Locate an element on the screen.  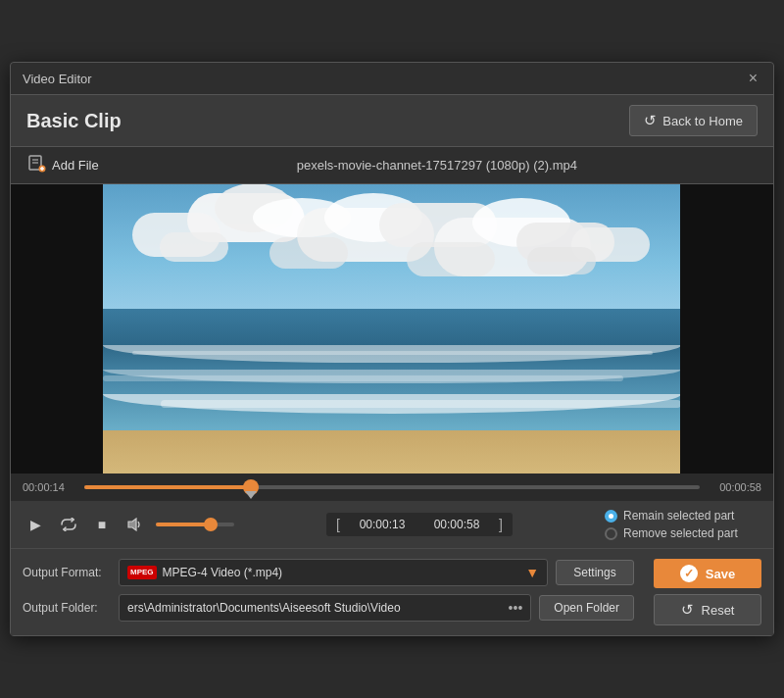
file-name-display: pexels-movie-channet-17517297 (1080p) (2… is located at coordinates (437, 165).